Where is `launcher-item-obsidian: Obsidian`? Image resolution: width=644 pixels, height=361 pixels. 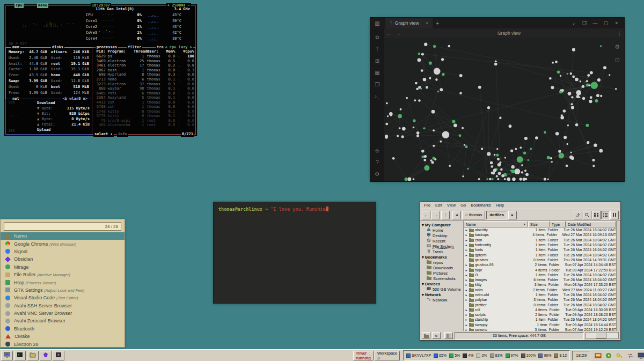
launcher-item-obsidian: Obsidian is located at coordinates (62, 259).